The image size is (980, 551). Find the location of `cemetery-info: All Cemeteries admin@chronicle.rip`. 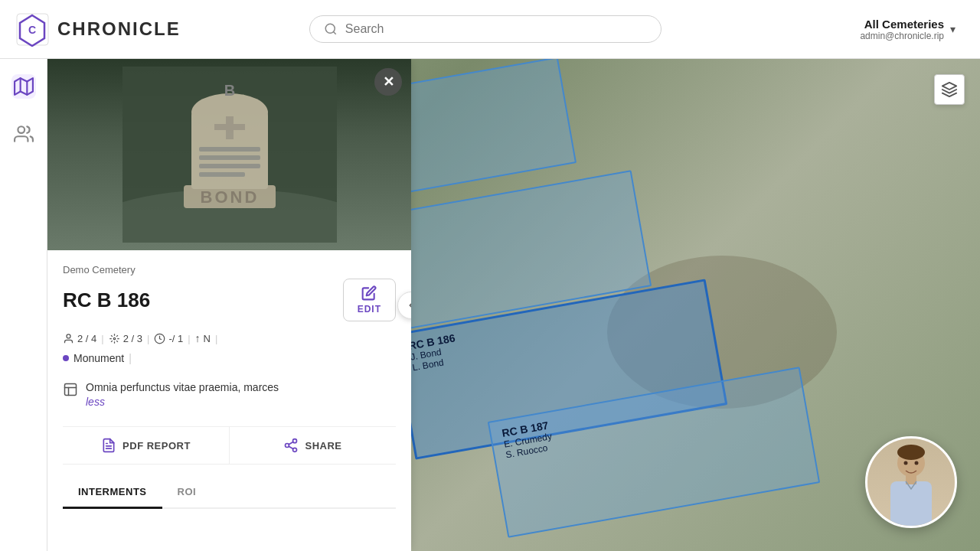

cemetery-info: All Cemeteries admin@chronicle.rip is located at coordinates (902, 29).